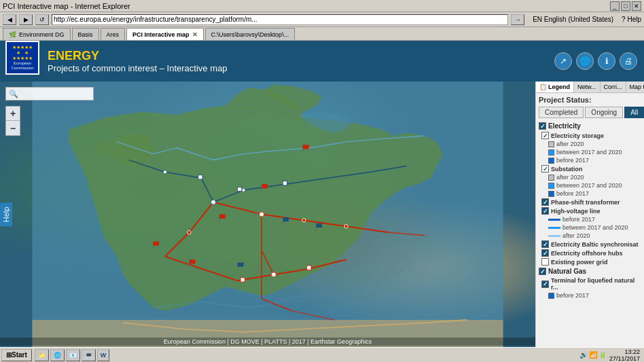 The width and height of the screenshot is (644, 362). Describe the element at coordinates (587, 87) in the screenshot. I see `panel-tab-network: Netw...` at that location.